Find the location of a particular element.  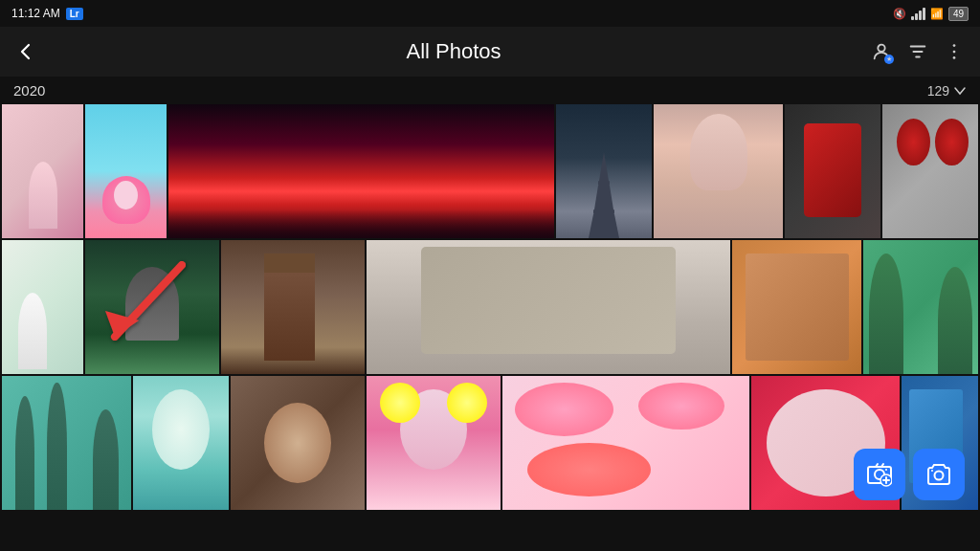

signal-icon is located at coordinates (919, 13).